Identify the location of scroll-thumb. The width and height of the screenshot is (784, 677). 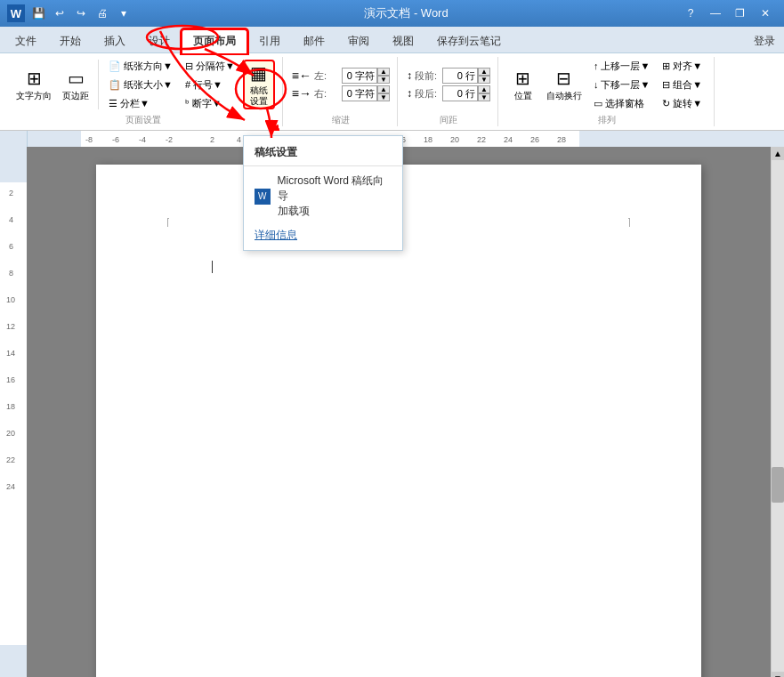
(778, 485).